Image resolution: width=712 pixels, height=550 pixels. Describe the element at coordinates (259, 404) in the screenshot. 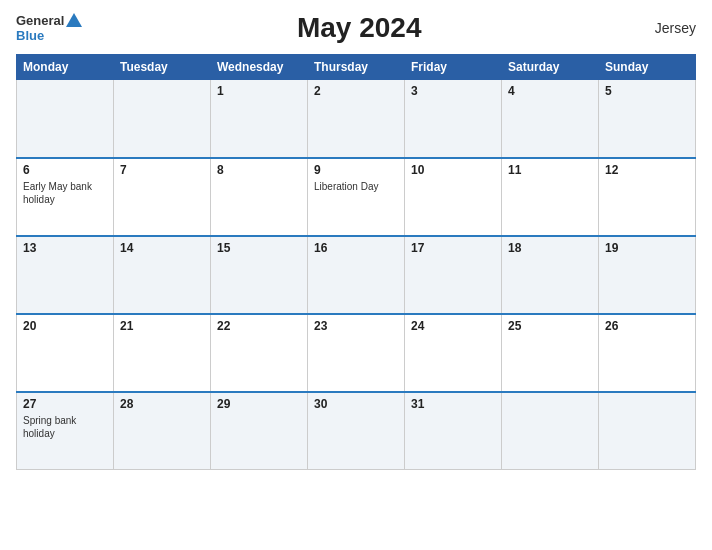

I see `day-number: 29` at that location.